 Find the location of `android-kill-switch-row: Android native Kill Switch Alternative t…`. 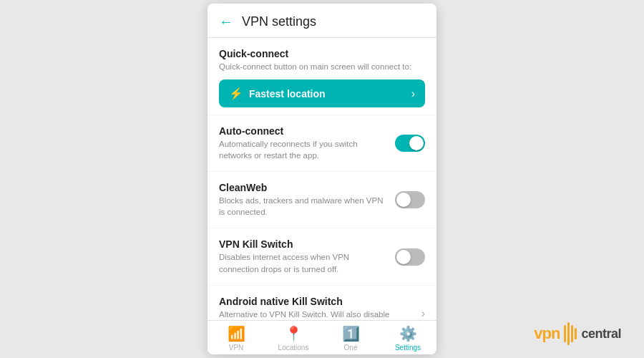

android-kill-switch-row: Android native Kill Switch Alternative t… is located at coordinates (322, 303).